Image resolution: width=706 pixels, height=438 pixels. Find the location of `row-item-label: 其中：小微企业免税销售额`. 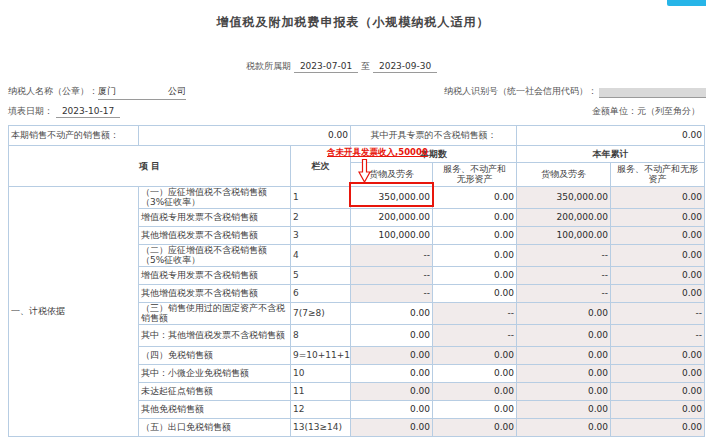

row-item-label: 其中：小微企业免税销售额 is located at coordinates (215, 373).